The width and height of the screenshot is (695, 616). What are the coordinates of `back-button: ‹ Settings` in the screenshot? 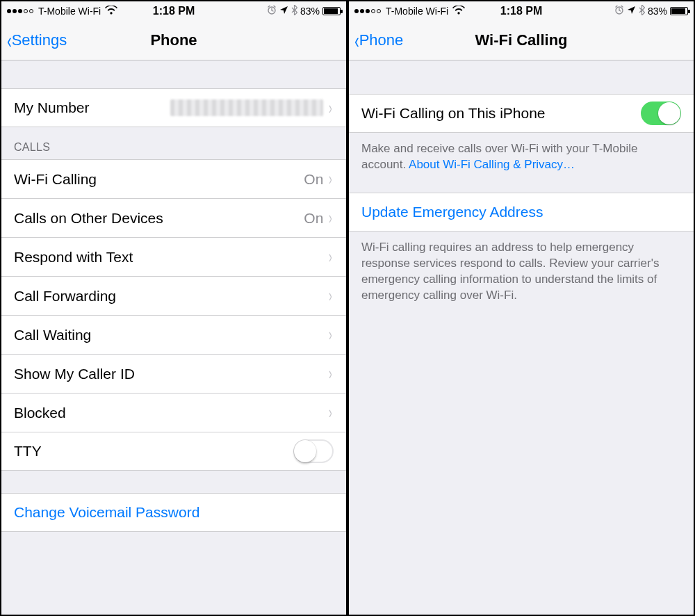 It's located at (36, 40).